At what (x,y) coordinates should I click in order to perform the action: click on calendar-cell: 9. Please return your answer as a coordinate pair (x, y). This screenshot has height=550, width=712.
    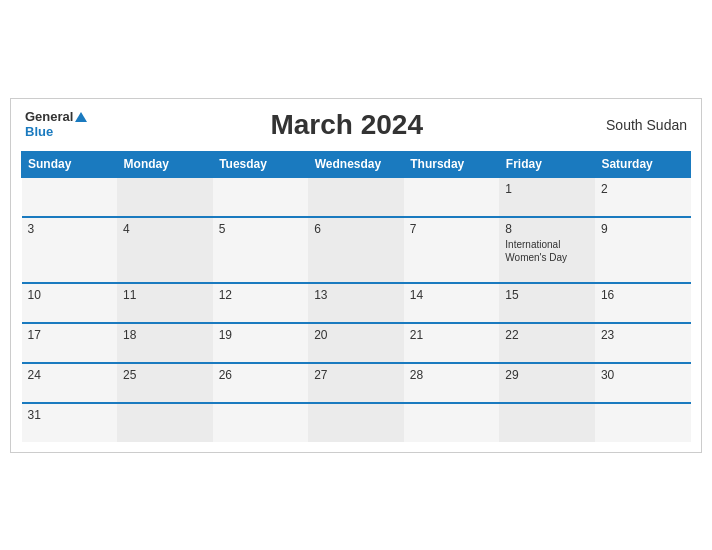
    Looking at the image, I should click on (643, 250).